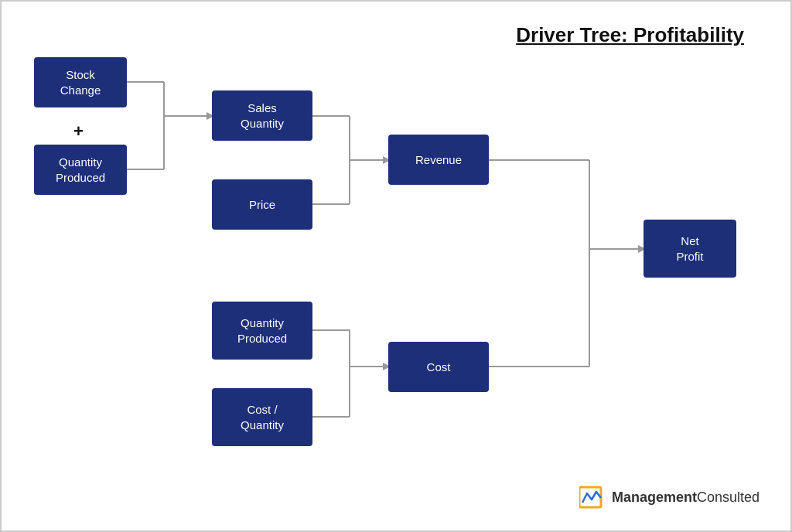 The image size is (792, 532). What do you see at coordinates (593, 497) in the screenshot?
I see `logo-icon` at bounding box center [593, 497].